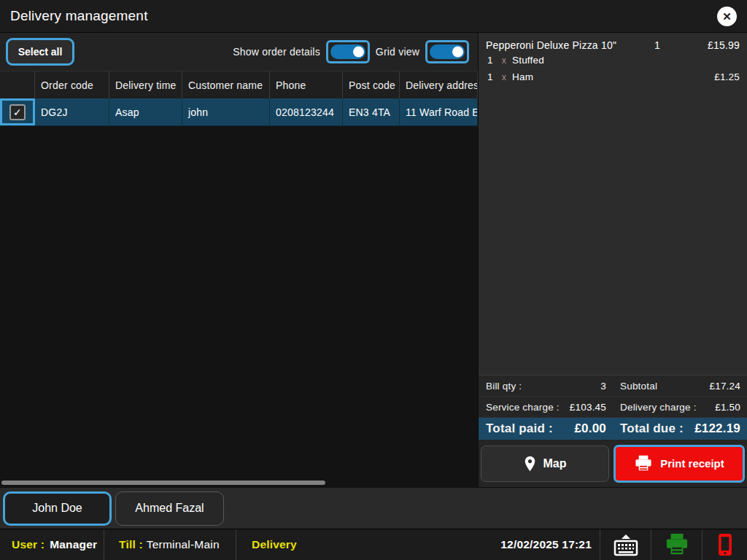  What do you see at coordinates (419, 545) in the screenshot?
I see `status-mode: Delivery 12/02/2025 17:21` at bounding box center [419, 545].